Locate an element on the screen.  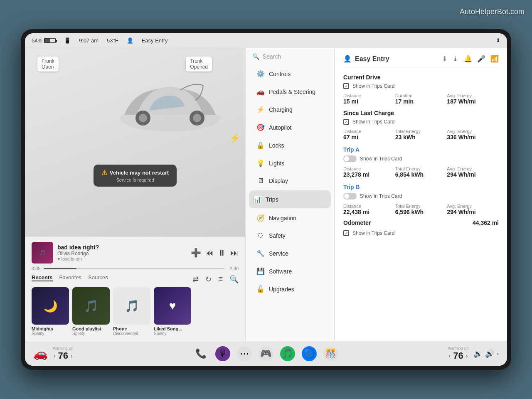
spotify-app: 🎵 is located at coordinates (288, 354).